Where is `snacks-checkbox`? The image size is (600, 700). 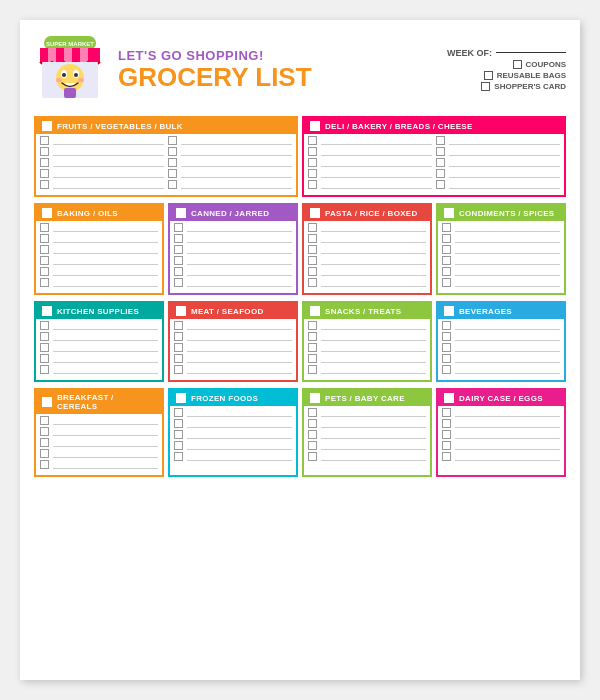
snacks-checkbox is located at coordinates (315, 311).